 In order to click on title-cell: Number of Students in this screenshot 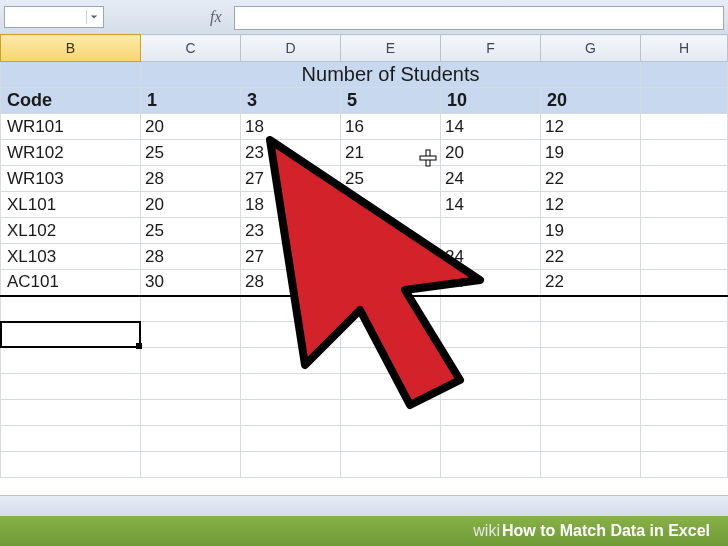, I will do `click(391, 75)`.